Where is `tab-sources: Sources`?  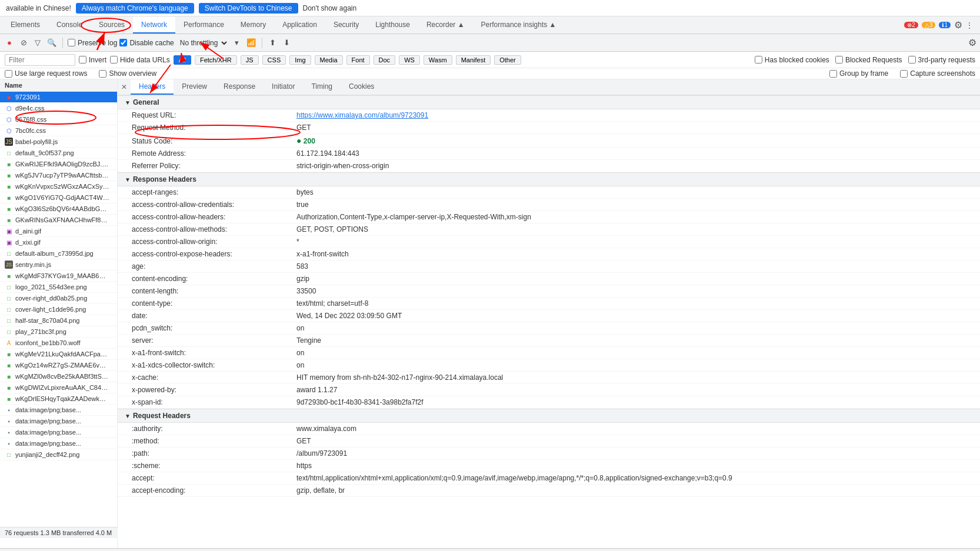 tab-sources: Sources is located at coordinates (112, 25).